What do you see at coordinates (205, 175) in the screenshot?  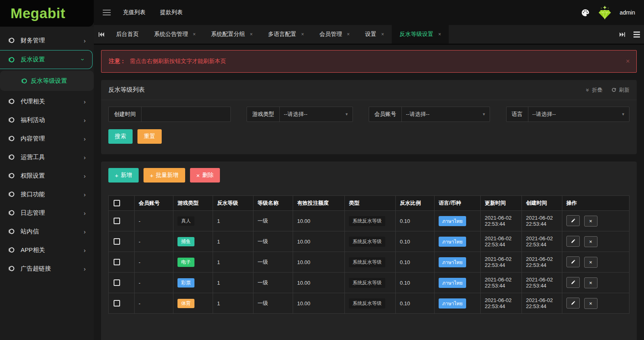 I see `delete-button: × 删除` at bounding box center [205, 175].